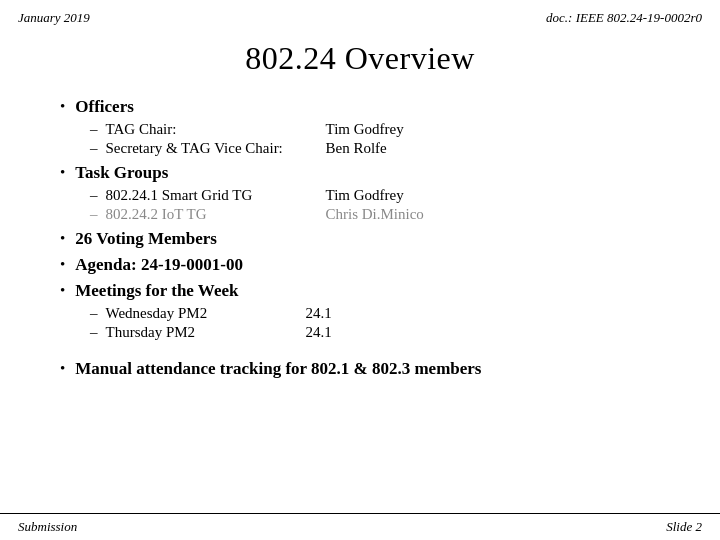 The height and width of the screenshot is (540, 720). Describe the element at coordinates (365, 265) in the screenshot. I see `agenda-section: • Agenda: 24-19-0001-00` at that location.